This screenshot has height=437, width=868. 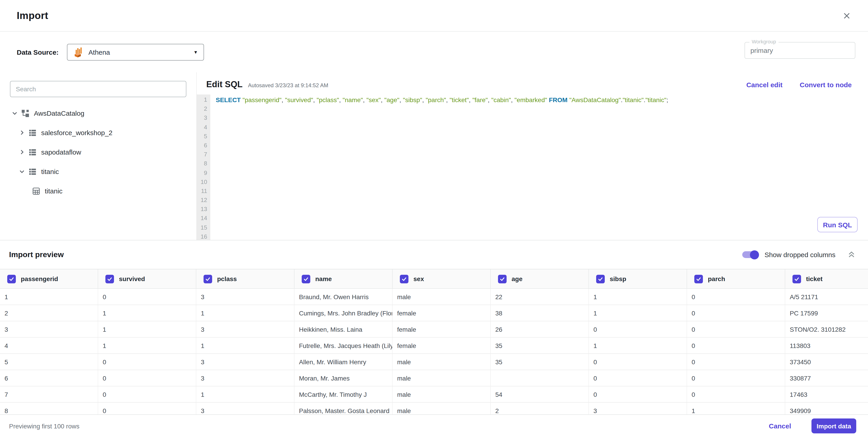 I want to click on table-cell: 373450, so click(x=827, y=362).